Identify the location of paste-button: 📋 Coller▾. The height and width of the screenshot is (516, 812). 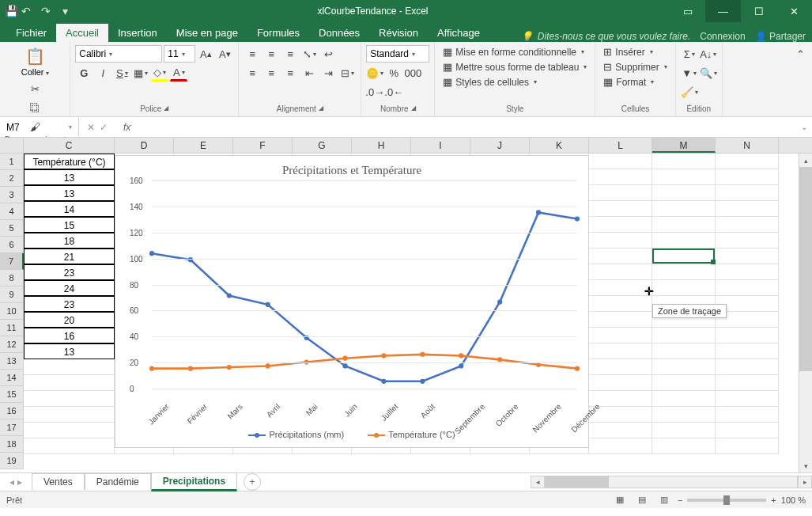
(35, 62).